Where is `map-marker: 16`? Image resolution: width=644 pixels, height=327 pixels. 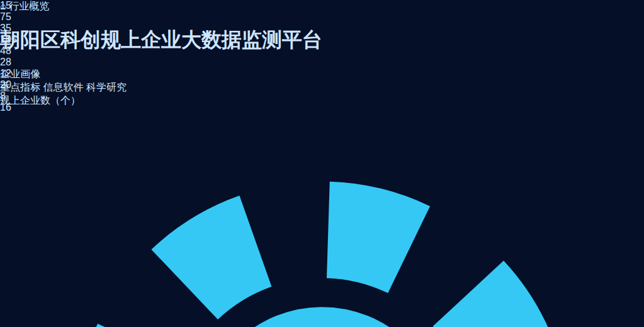
map-marker: 16 is located at coordinates (322, 108).